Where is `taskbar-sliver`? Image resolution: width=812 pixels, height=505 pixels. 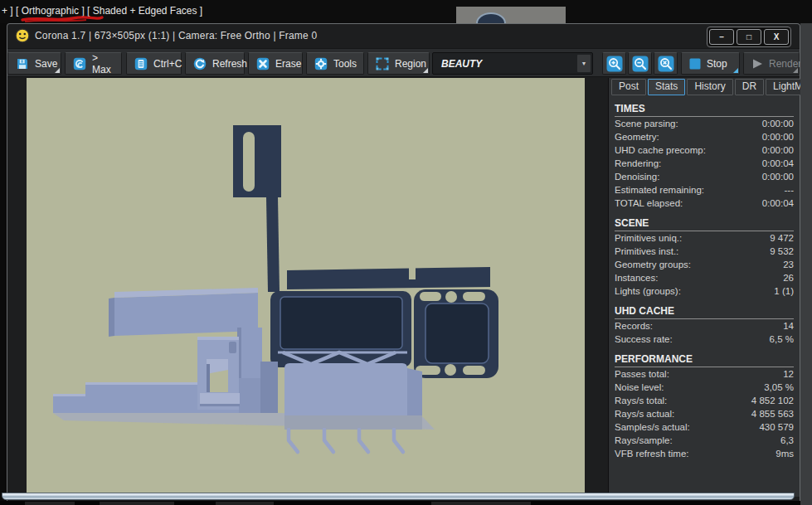
taskbar-sliver is located at coordinates (406, 503).